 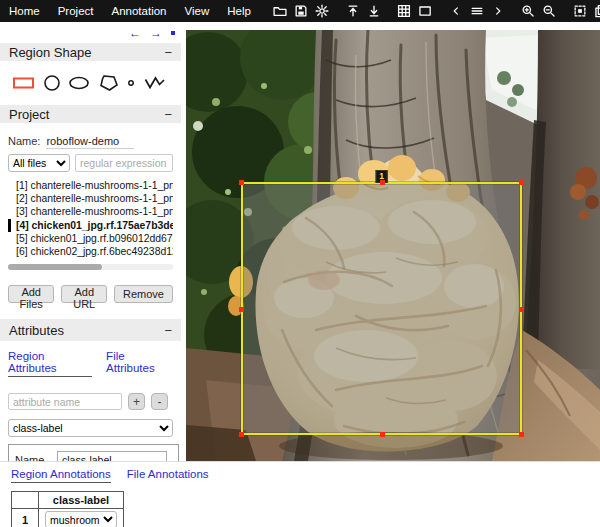 What do you see at coordinates (580, 11) in the screenshot?
I see `select-all-regions-icon` at bounding box center [580, 11].